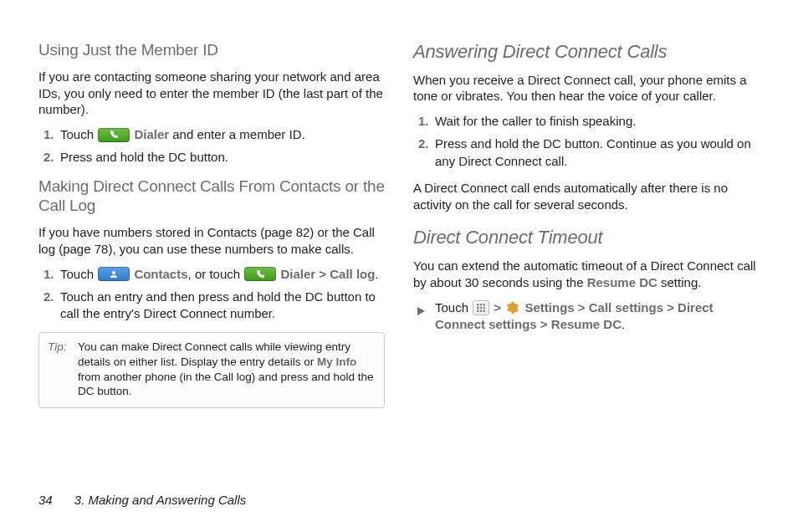 This screenshot has width=798, height=532. I want to click on step-contacts-2: Touch an entry and then press and hold t…, so click(212, 306).